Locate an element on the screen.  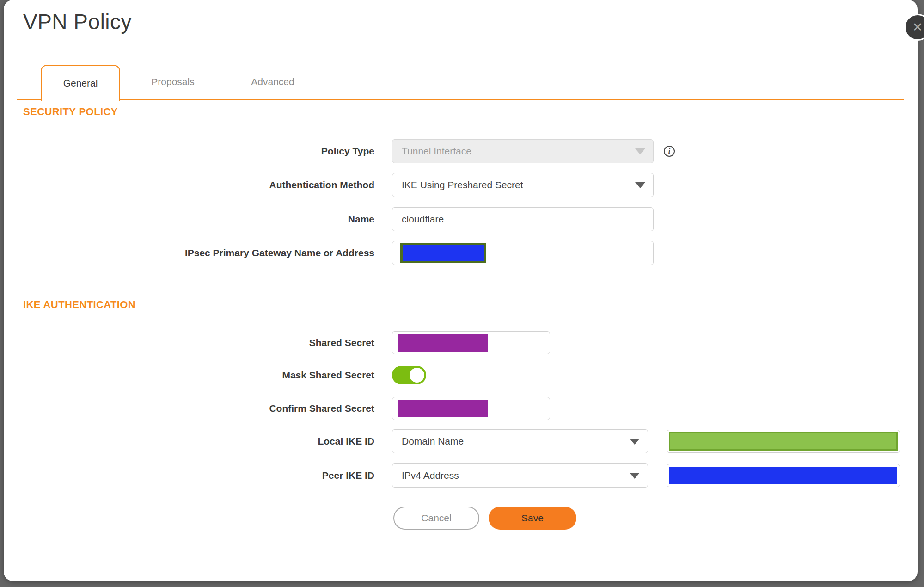
tab-proposals: Proposals is located at coordinates (173, 82).